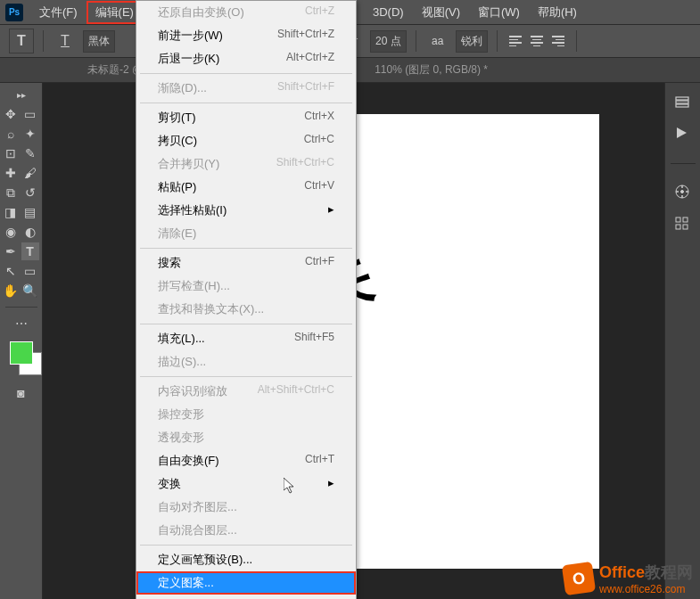  What do you see at coordinates (246, 507) in the screenshot?
I see `menu-item-25: 自动对齐图层...` at bounding box center [246, 507].